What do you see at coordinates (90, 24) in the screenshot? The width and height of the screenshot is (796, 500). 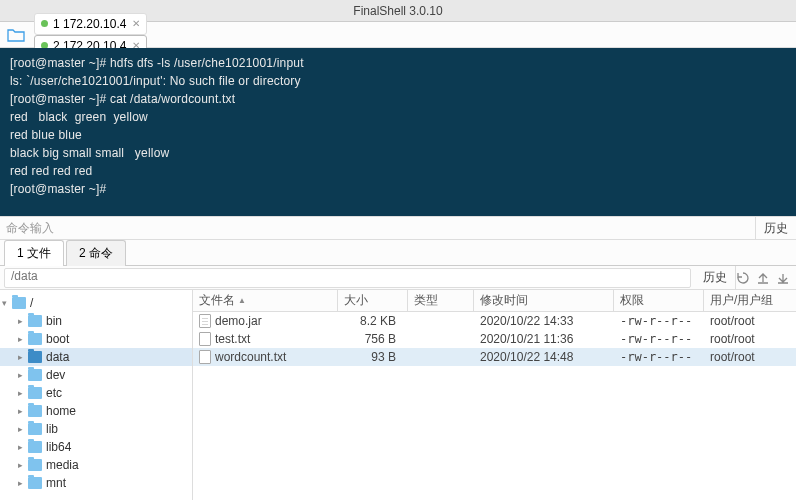 I see `connection-tab-0: 1 172.20.10.4✕` at bounding box center [90, 24].